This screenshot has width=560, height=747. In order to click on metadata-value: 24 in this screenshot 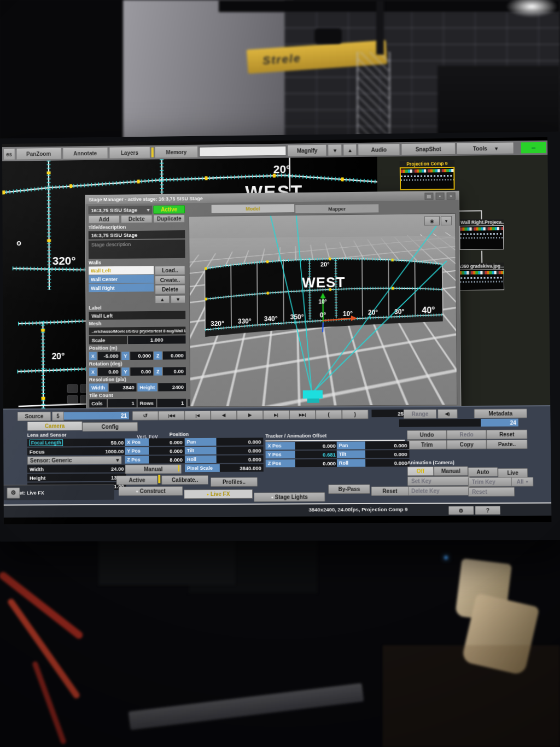, I will do `click(500, 423)`.